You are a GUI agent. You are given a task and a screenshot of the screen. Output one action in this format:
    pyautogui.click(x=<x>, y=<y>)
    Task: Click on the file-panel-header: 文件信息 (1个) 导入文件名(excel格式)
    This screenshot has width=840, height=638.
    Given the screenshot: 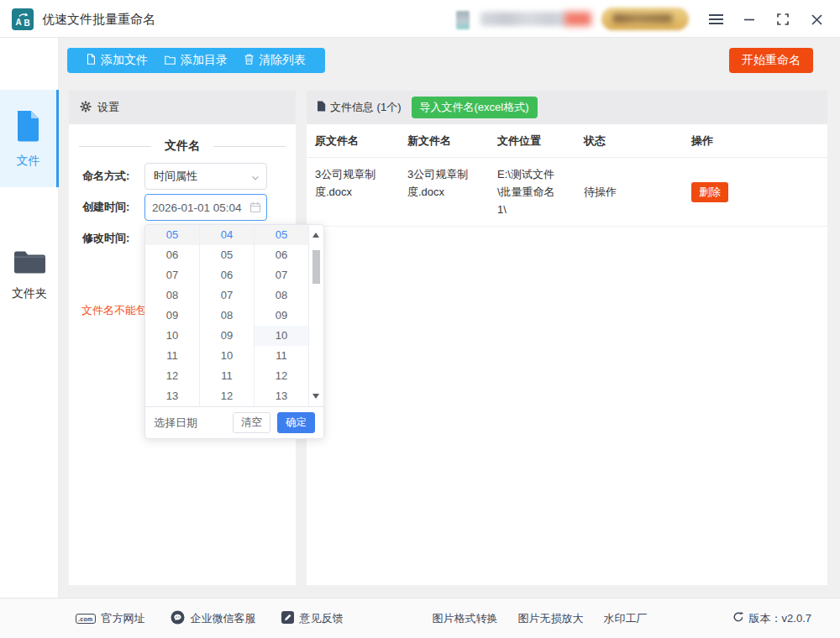 What is the action you would take?
    pyautogui.click(x=567, y=107)
    